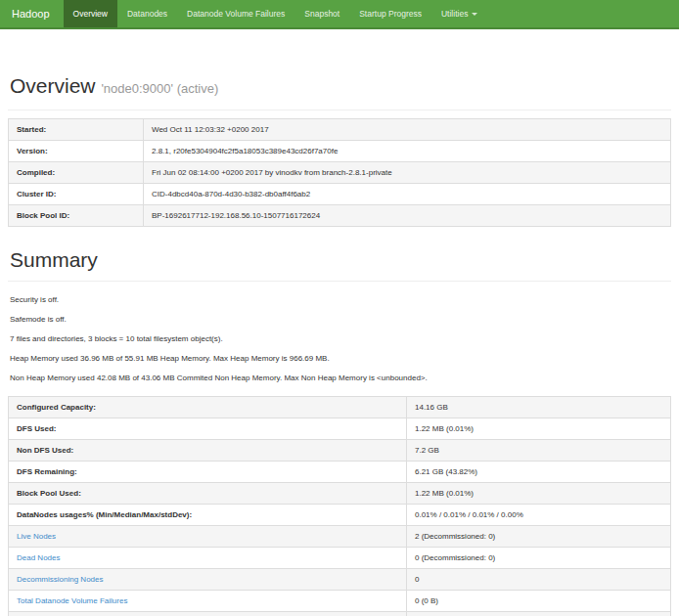 The width and height of the screenshot is (679, 616). Describe the element at coordinates (407, 130) in the screenshot. I see `row-value: Wed Oct 11 12:03:32 +0200 2017` at that location.